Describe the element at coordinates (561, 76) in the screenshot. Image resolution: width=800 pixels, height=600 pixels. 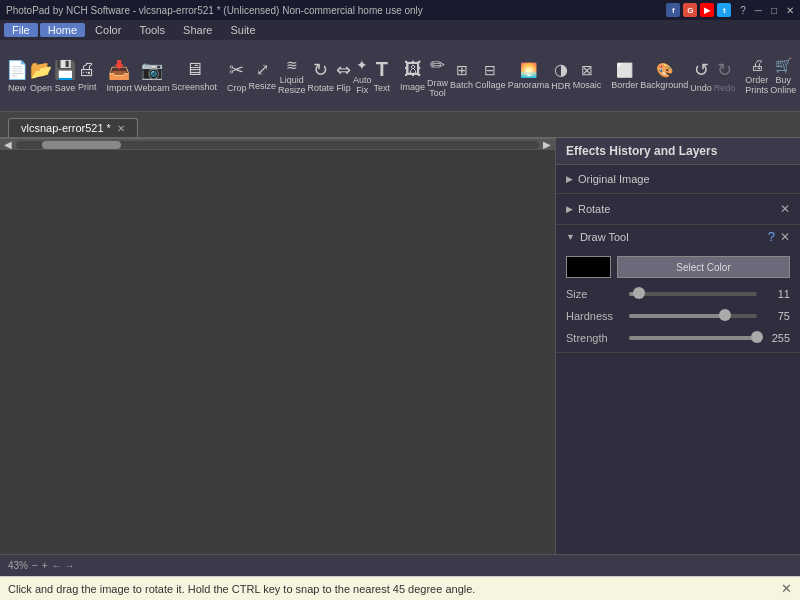
I see `hdr-button: ◑ HDR` at that location.